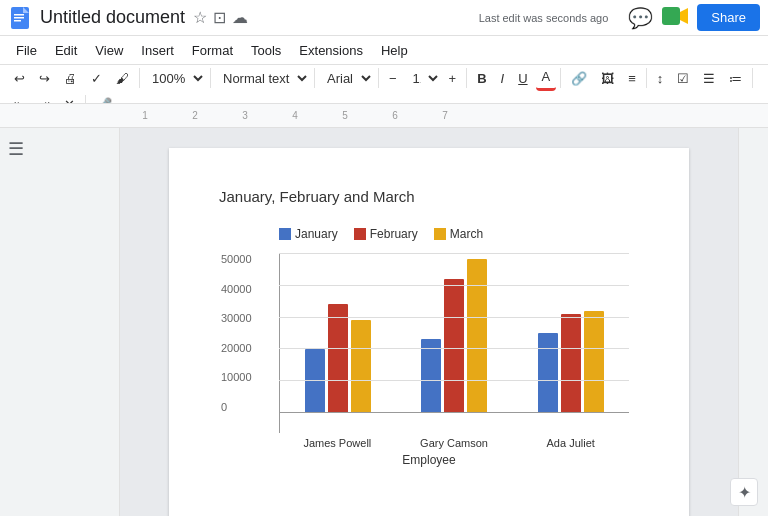 The width and height of the screenshot is (768, 516). I want to click on underline-button: U, so click(522, 78).